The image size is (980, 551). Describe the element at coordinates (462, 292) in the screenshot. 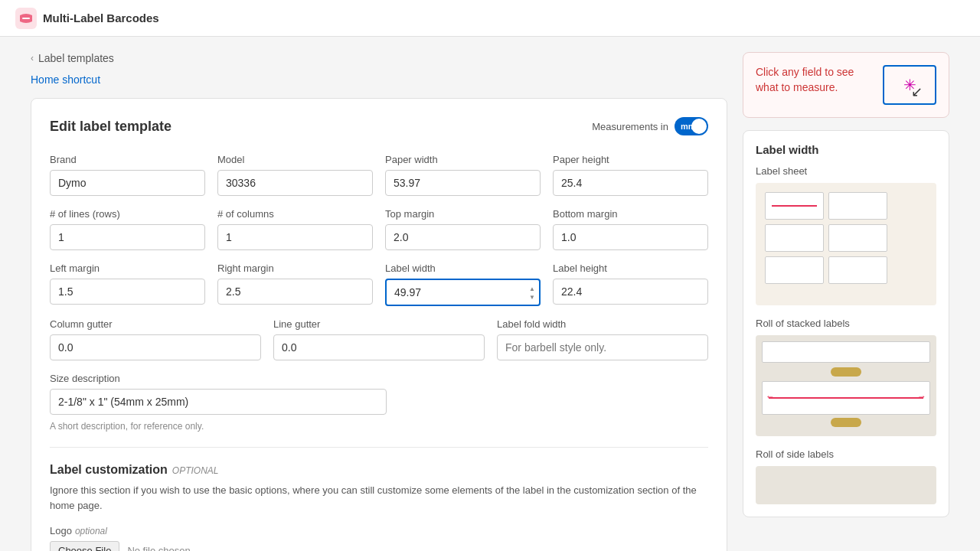

I see `label-width-spinner: ▲ ▼` at that location.